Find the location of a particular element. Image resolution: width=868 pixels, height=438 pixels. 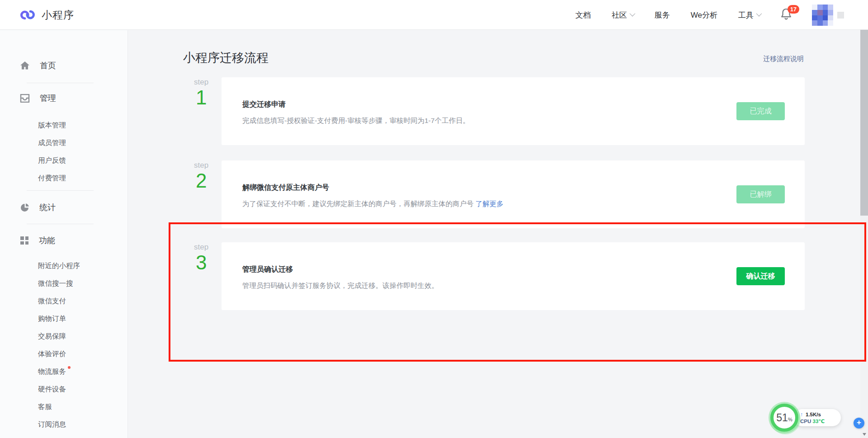

vertical-scrollbar is located at coordinates (864, 219).